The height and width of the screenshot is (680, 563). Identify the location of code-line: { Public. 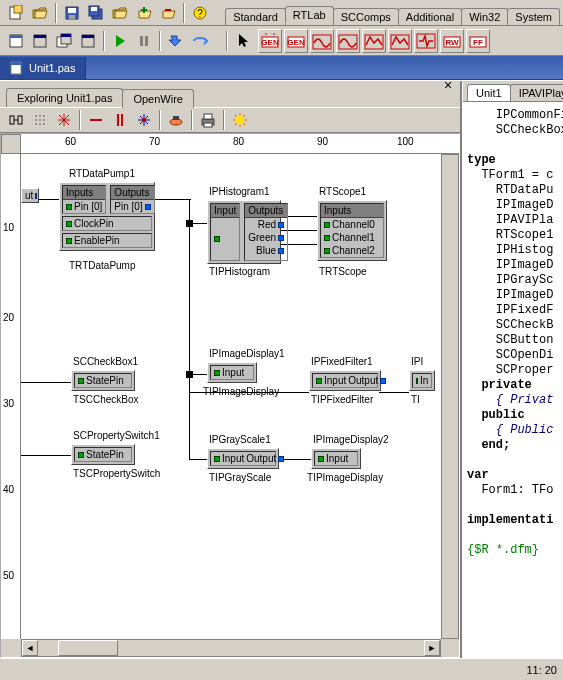
(510, 430).